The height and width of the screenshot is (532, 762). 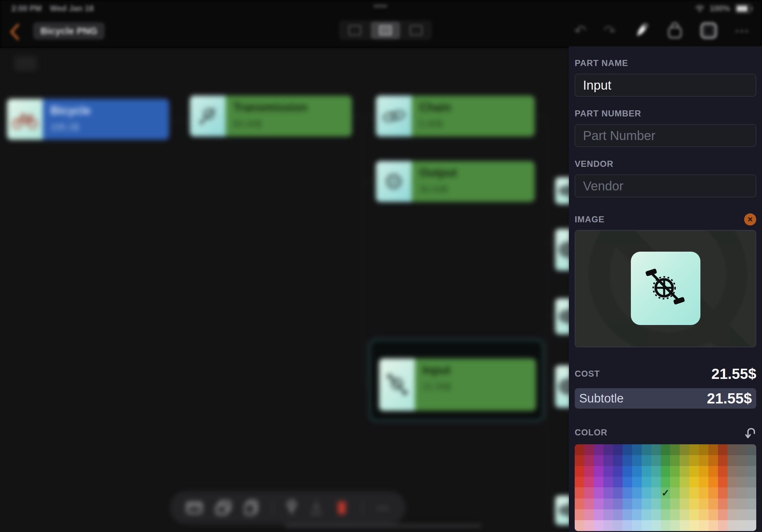 What do you see at coordinates (15, 32) in the screenshot?
I see `back-button` at bounding box center [15, 32].